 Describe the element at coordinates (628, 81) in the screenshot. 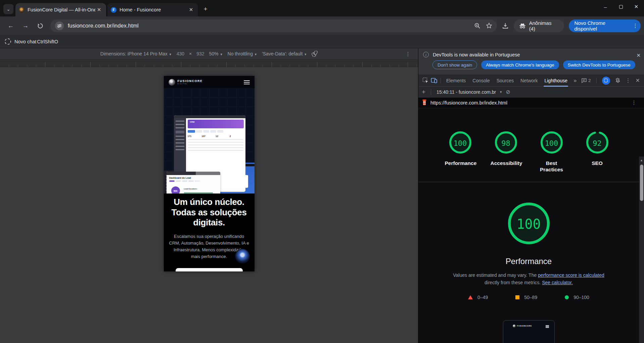

I see `devtools-menu-icon: ⋮` at that location.